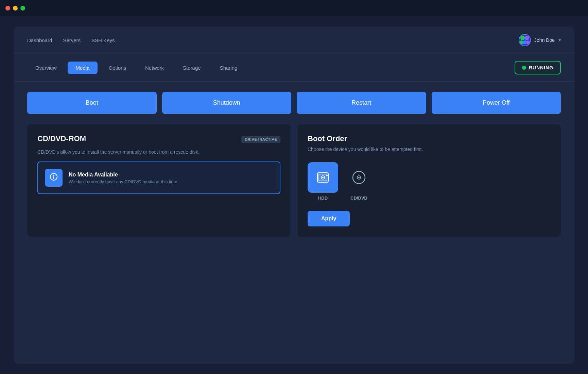 This screenshot has width=588, height=374. I want to click on user-area: John Doe ▾, so click(540, 40).